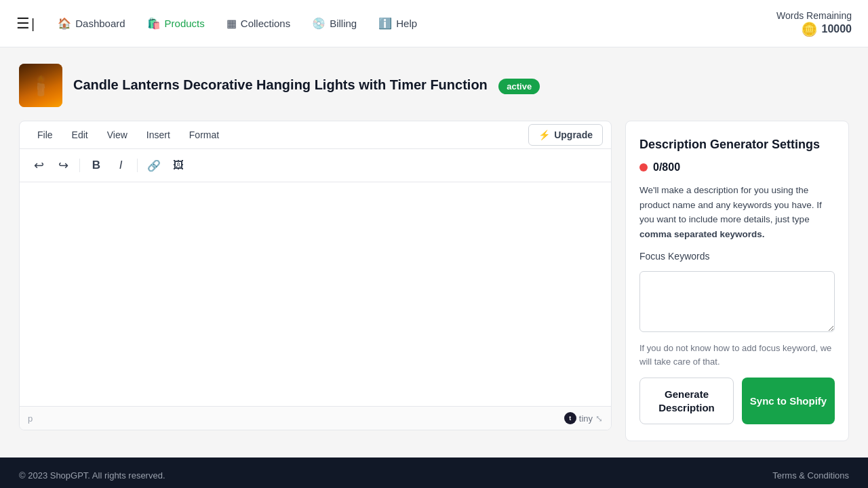 The height and width of the screenshot is (488, 868). I want to click on generate-btn-label: Generate Description, so click(686, 401).